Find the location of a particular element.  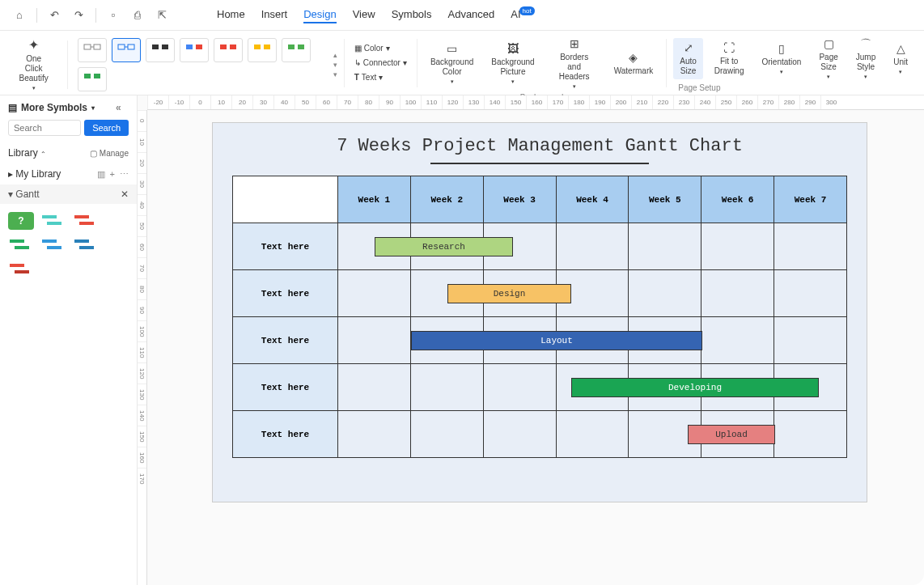

borders-button: ⊞Borders and Headers▾ is located at coordinates (574, 63).